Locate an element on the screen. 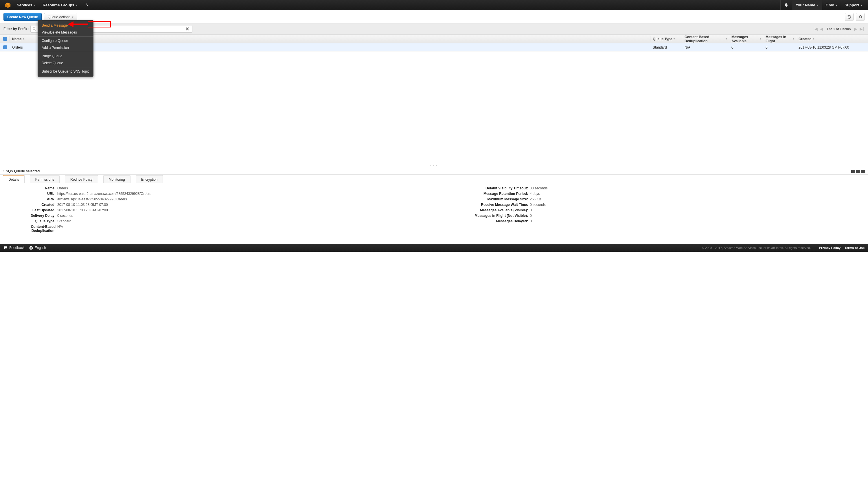 The height and width of the screenshot is (484, 868). detail-qtype-label: Queue Type: is located at coordinates (32, 221).